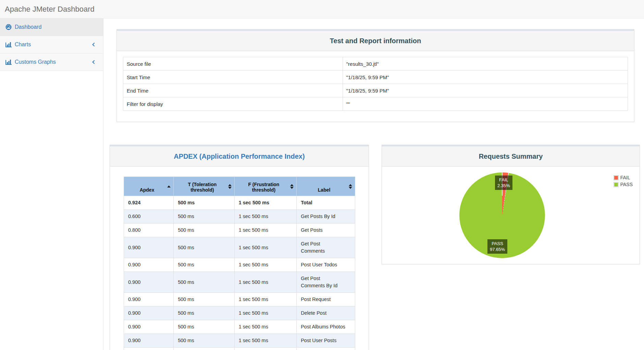  What do you see at coordinates (169, 186) in the screenshot?
I see `sort-ascending-icon` at bounding box center [169, 186].